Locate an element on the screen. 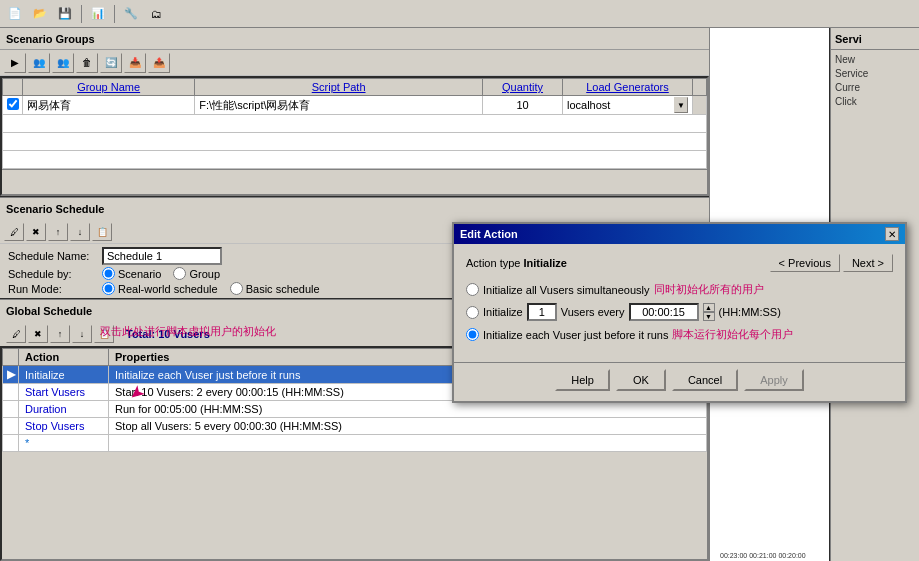 The image size is (919, 561). hhmm-label: (HH:MM:SS) is located at coordinates (750, 312).